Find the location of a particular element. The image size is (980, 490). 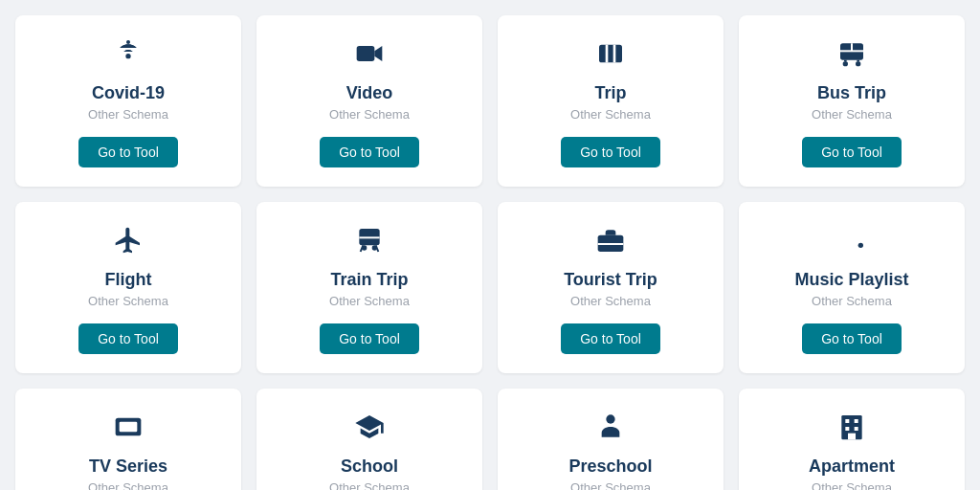

card-title: Flight is located at coordinates (128, 279).